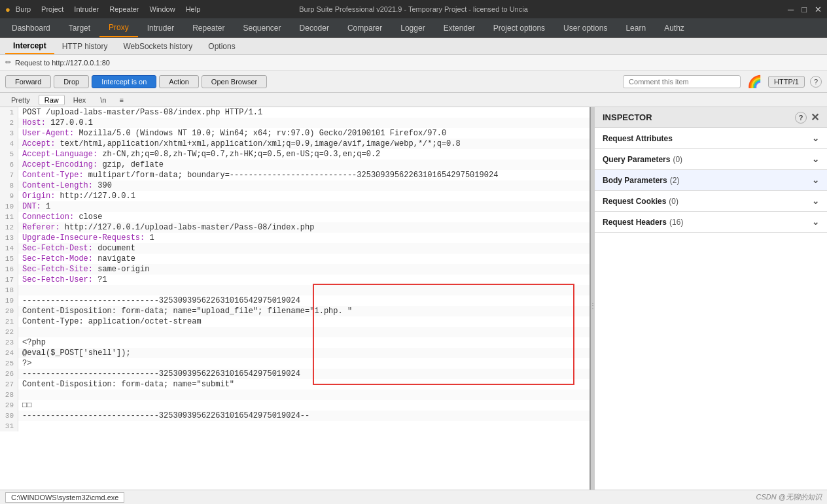  I want to click on line-content: Sec-Fetch-Mode: navigate, so click(304, 259).